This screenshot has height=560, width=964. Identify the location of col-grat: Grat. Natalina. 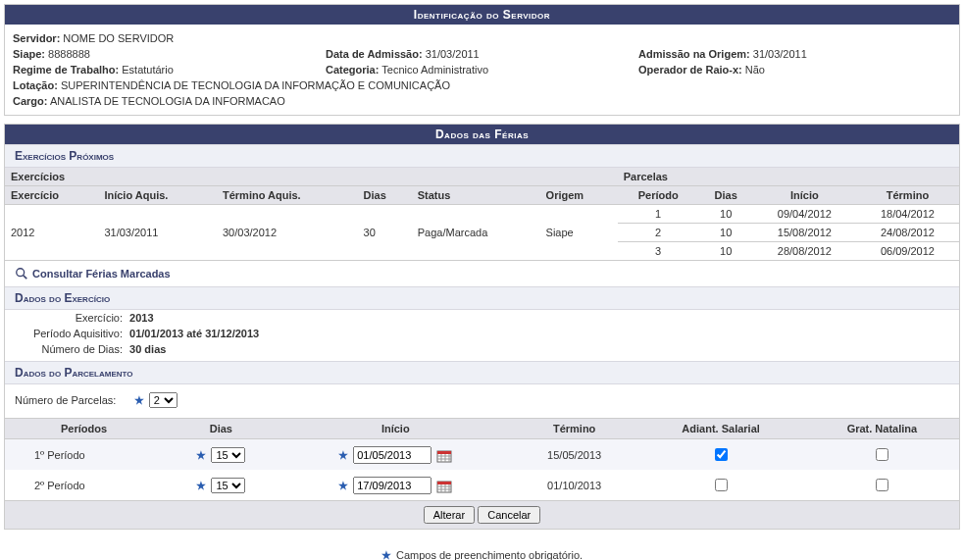
(883, 430).